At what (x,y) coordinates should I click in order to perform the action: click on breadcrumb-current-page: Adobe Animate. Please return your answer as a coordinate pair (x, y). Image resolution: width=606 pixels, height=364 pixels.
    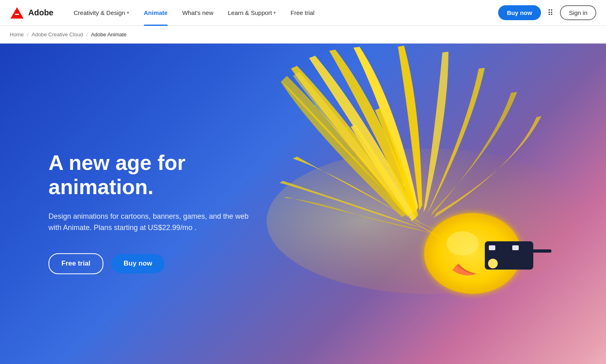
    Looking at the image, I should click on (109, 35).